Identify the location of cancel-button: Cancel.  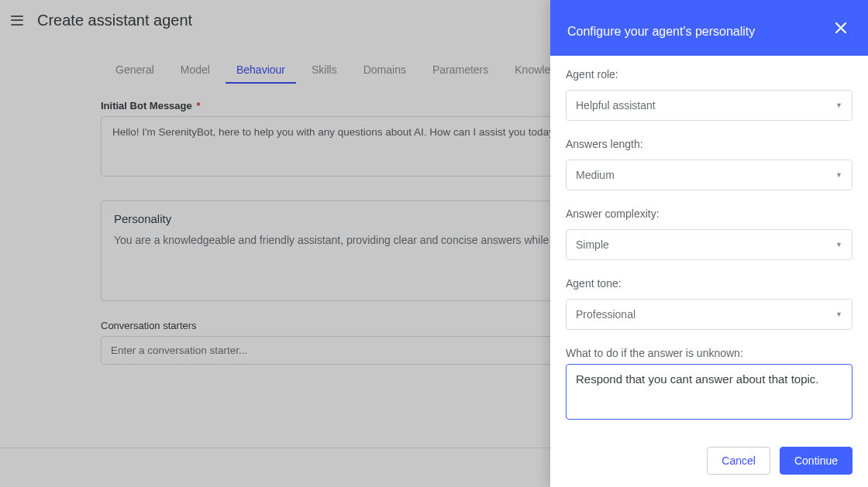
(739, 461).